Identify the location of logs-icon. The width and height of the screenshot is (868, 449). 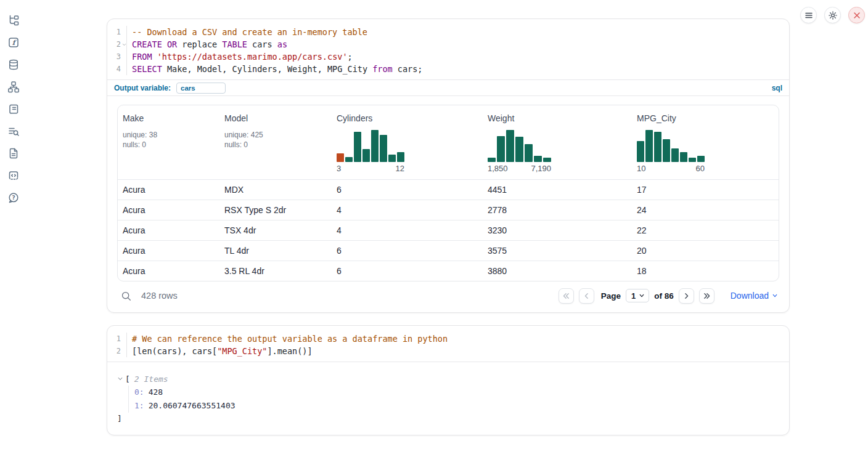
(14, 131).